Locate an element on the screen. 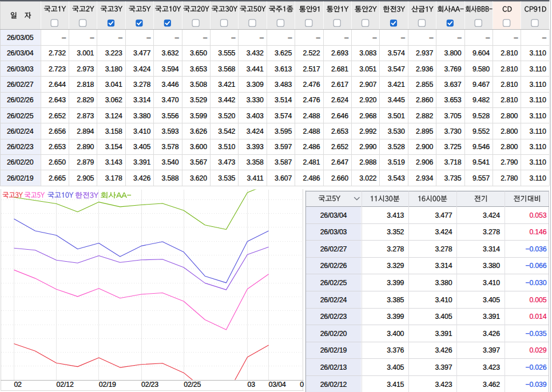  svg-text: 3.399 is located at coordinates (395, 317).